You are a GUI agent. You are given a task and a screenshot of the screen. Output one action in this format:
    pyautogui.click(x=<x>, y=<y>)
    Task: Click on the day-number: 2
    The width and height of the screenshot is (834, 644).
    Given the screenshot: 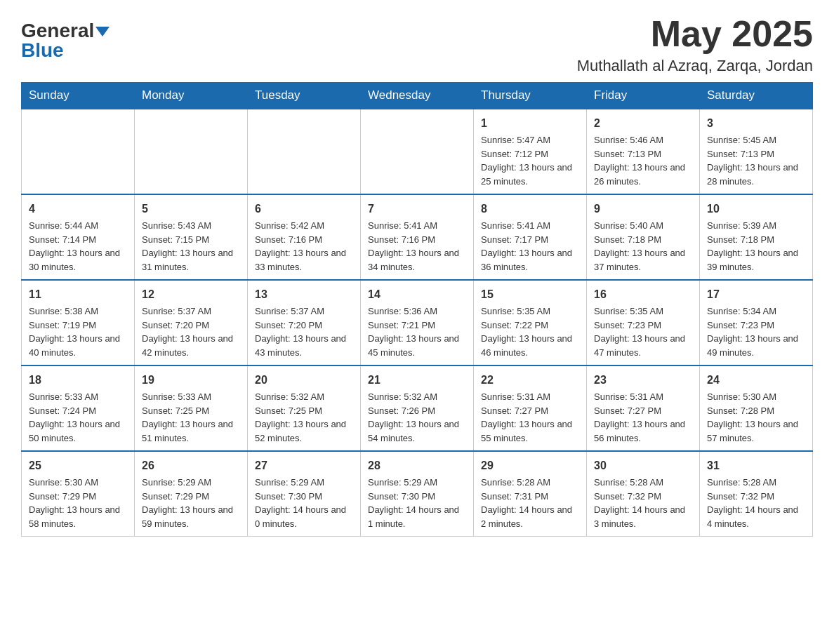 What is the action you would take?
    pyautogui.click(x=643, y=123)
    